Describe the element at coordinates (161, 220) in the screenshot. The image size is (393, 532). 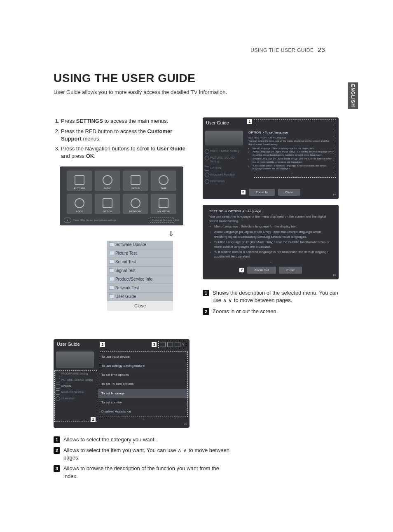
I see `customer-support-hint: Customer Support` at that location.